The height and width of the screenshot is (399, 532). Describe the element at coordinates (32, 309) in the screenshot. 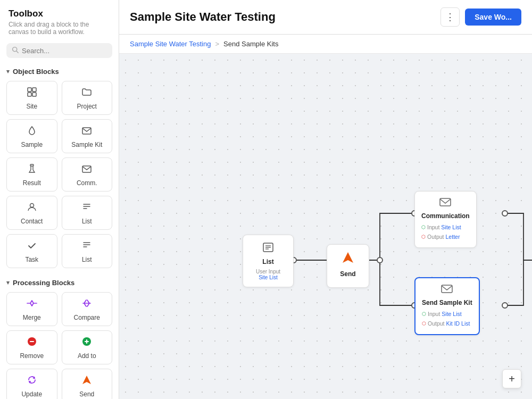

I see `block-merge: Merge` at that location.